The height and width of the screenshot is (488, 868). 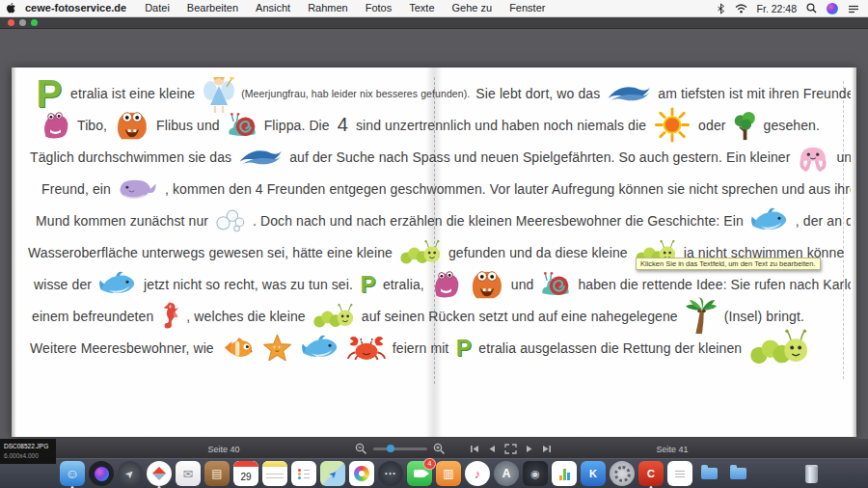 I want to click on dock-textedit, so click(x=680, y=474).